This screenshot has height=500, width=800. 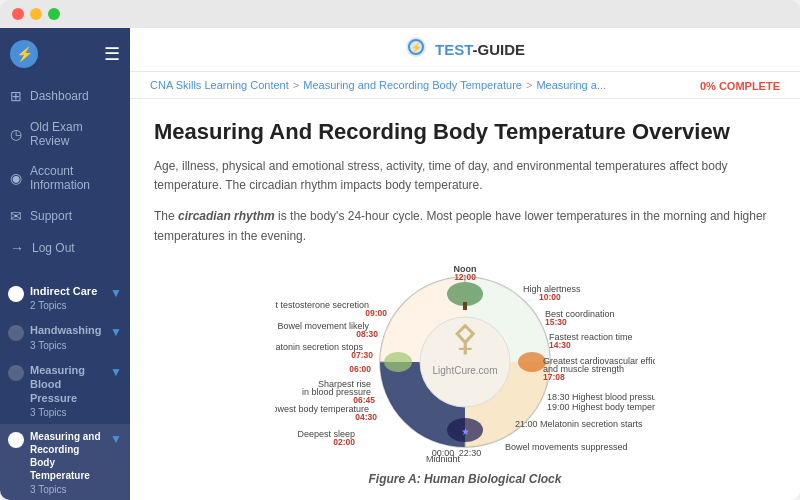 What do you see at coordinates (65, 386) in the screenshot?
I see `topic-section: Indirect Care 2 Topics ▼ Handwashing 3 T…` at bounding box center [65, 386].